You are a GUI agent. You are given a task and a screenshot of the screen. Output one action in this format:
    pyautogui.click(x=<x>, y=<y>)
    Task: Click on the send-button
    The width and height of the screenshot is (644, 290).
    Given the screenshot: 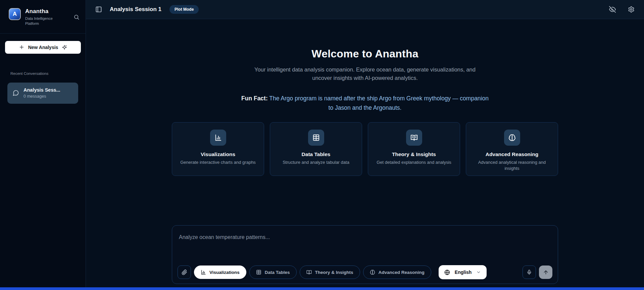 What is the action you would take?
    pyautogui.click(x=546, y=272)
    